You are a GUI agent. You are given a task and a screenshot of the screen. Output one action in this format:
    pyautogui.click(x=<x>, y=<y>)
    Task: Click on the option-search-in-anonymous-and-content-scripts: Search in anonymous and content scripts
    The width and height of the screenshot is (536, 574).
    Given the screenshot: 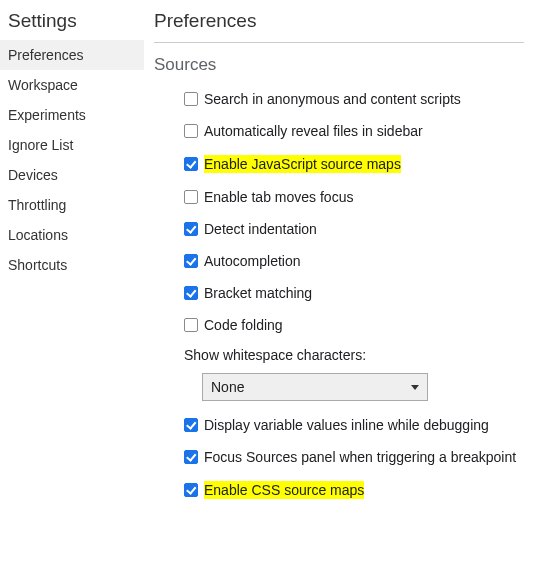 What is the action you would take?
    pyautogui.click(x=354, y=99)
    